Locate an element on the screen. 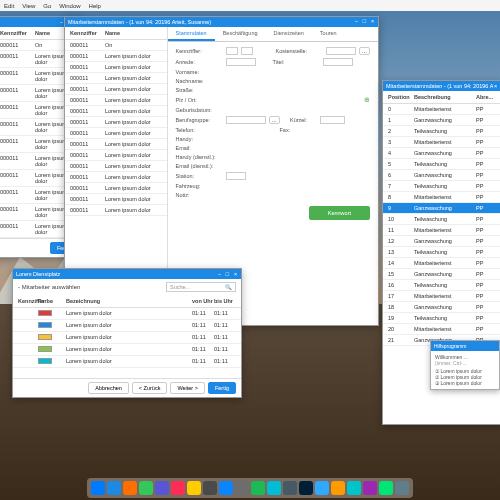 The height and width of the screenshot is (500, 500). table-row: 1GanzwaschungPP is located at coordinates (442, 120).